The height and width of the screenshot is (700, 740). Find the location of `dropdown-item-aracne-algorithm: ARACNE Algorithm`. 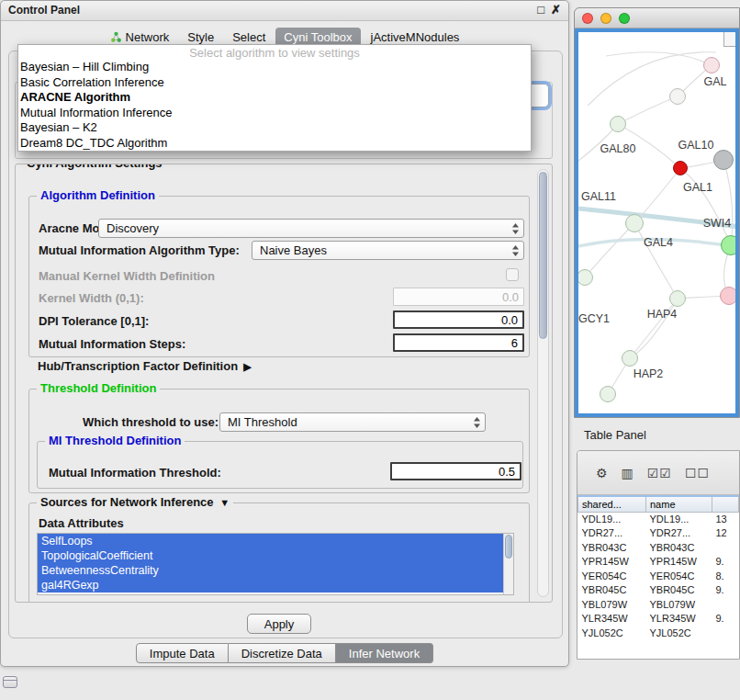

dropdown-item-aracne-algorithm: ARACNE Algorithm is located at coordinates (275, 97).